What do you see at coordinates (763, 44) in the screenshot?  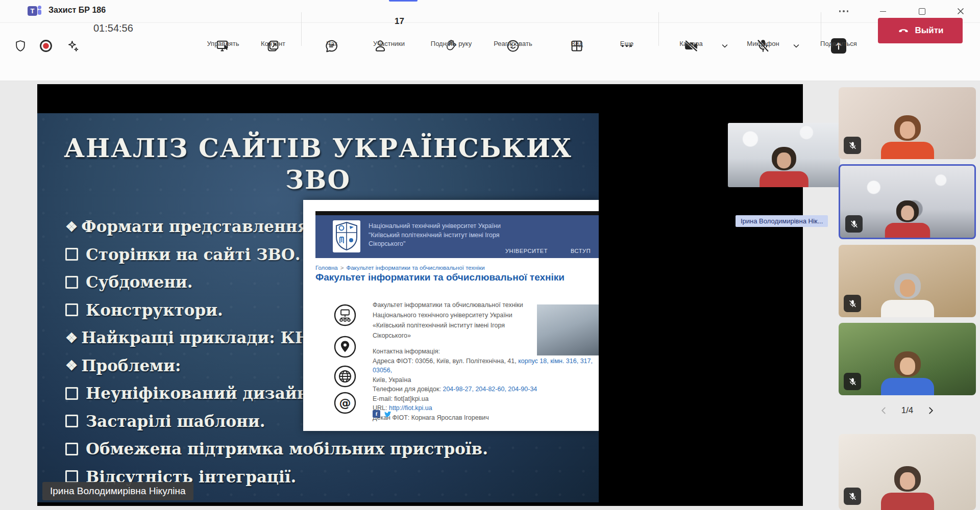 I see `mic-label: Микрофон` at bounding box center [763, 44].